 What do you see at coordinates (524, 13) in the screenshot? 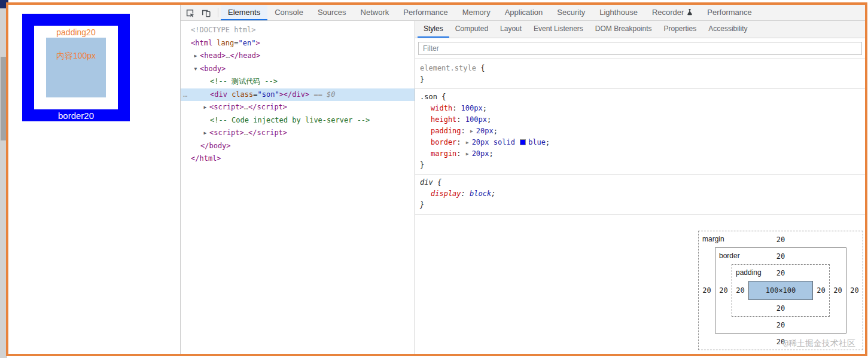
I see `devtools-tab-application: Application` at bounding box center [524, 13].